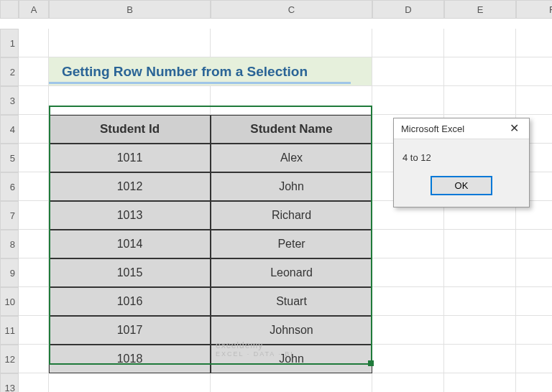  Describe the element at coordinates (461, 162) in the screenshot. I see `message-box: Microsoft Excel ✕ 4 to 12 OK` at that location.